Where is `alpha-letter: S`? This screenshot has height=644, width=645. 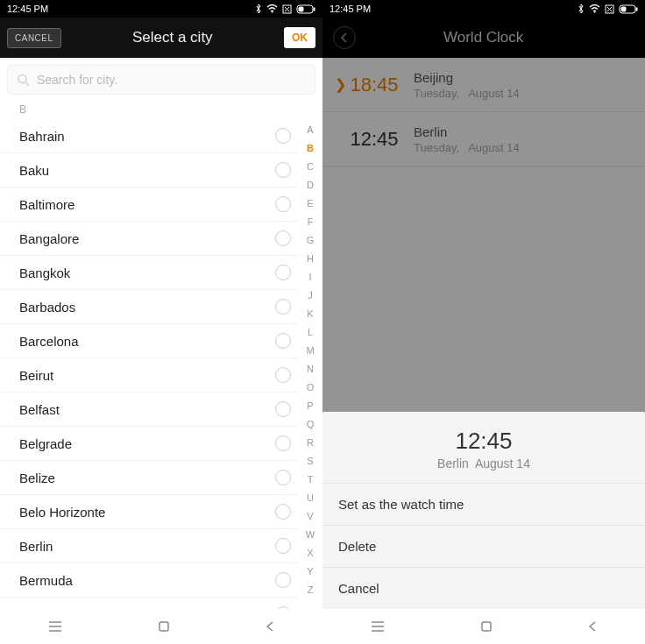 alpha-letter: S is located at coordinates (310, 461).